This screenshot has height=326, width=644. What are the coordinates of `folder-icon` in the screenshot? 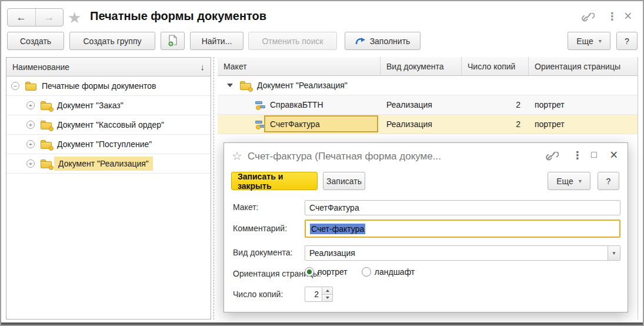 It's located at (31, 86).